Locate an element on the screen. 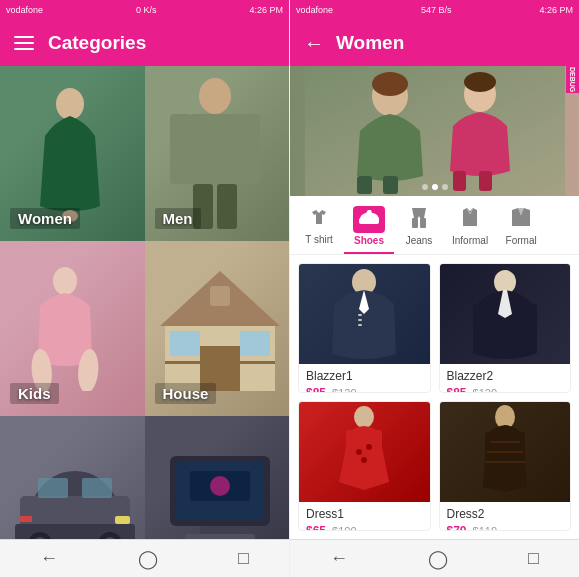  red-dress-svg is located at coordinates (364, 452).